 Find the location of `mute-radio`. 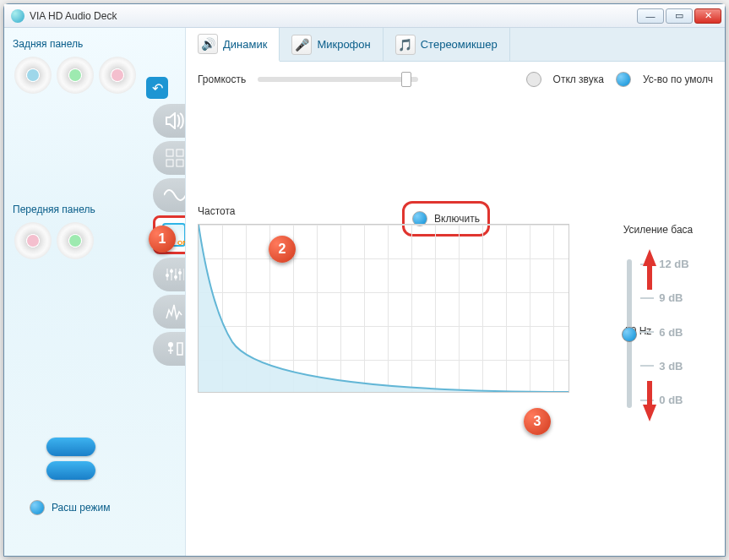

mute-radio is located at coordinates (534, 79).